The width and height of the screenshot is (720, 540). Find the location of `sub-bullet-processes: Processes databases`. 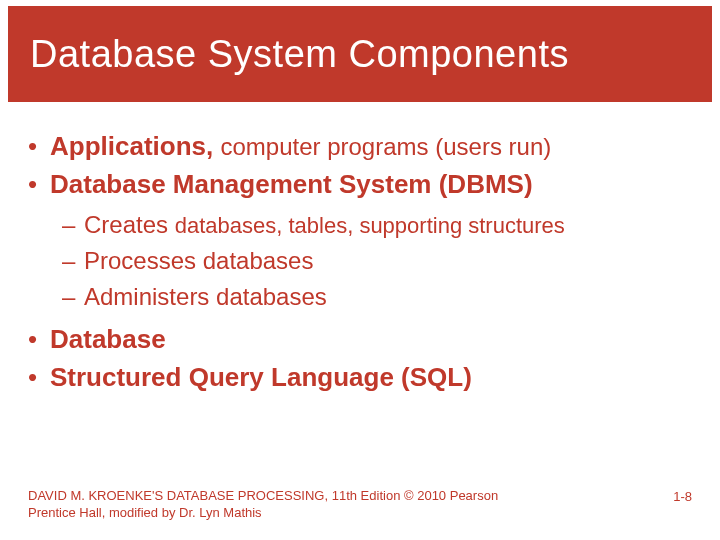

sub-bullet-processes: Processes databases is located at coordinates (360, 261).